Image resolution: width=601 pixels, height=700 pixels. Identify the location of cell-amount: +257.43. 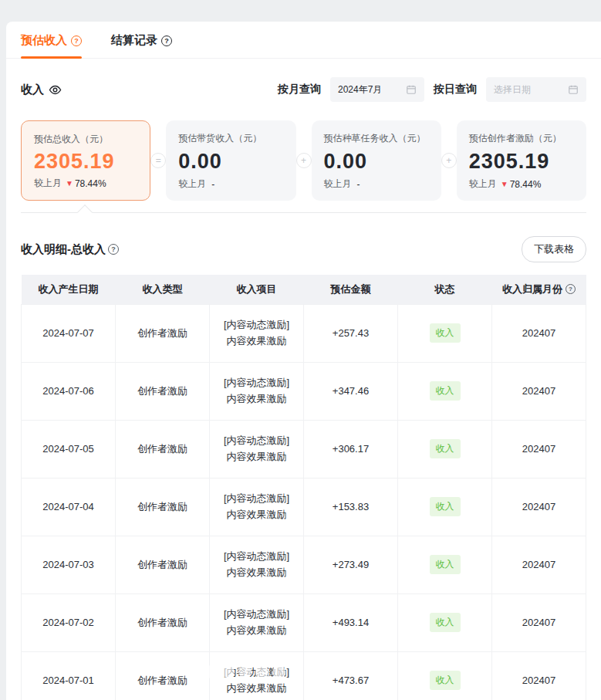
(351, 333).